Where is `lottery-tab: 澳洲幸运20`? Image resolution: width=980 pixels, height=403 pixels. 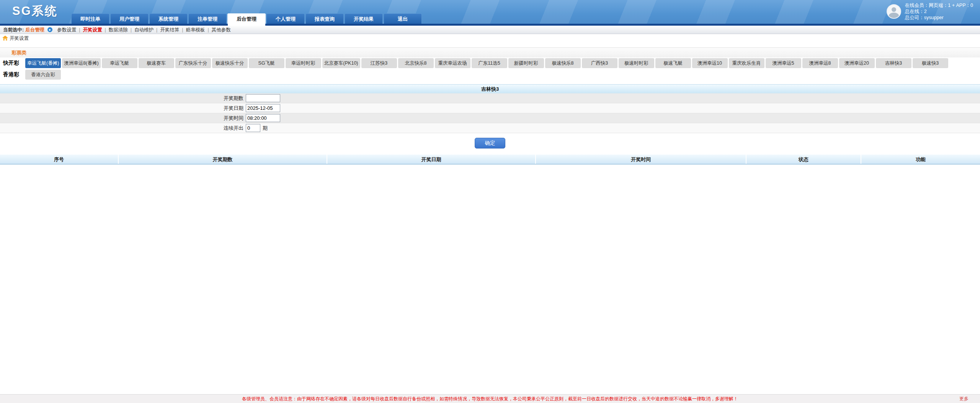 lottery-tab: 澳洲幸运20 is located at coordinates (857, 63).